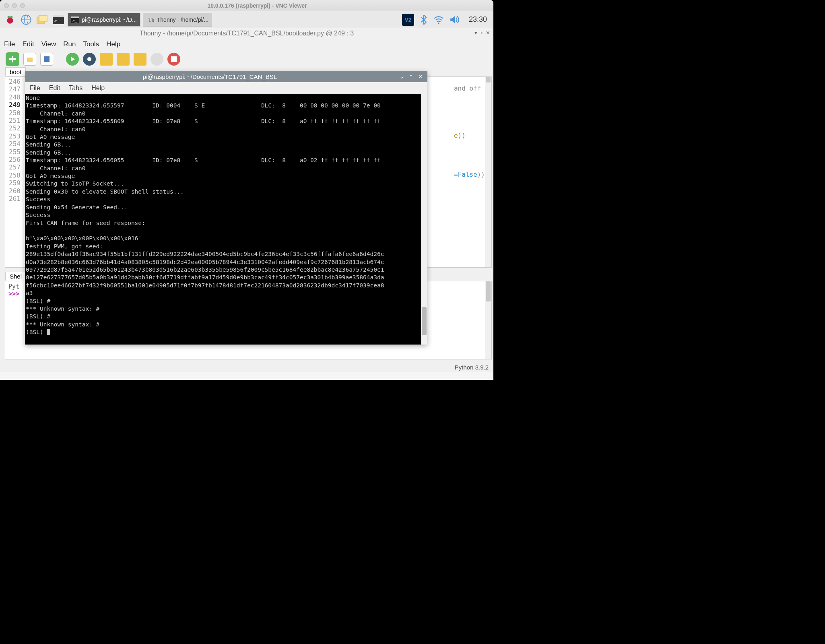 The image size is (825, 644). I want to click on thonny-menubar: File Edit View Run Tools Help, so click(247, 44).